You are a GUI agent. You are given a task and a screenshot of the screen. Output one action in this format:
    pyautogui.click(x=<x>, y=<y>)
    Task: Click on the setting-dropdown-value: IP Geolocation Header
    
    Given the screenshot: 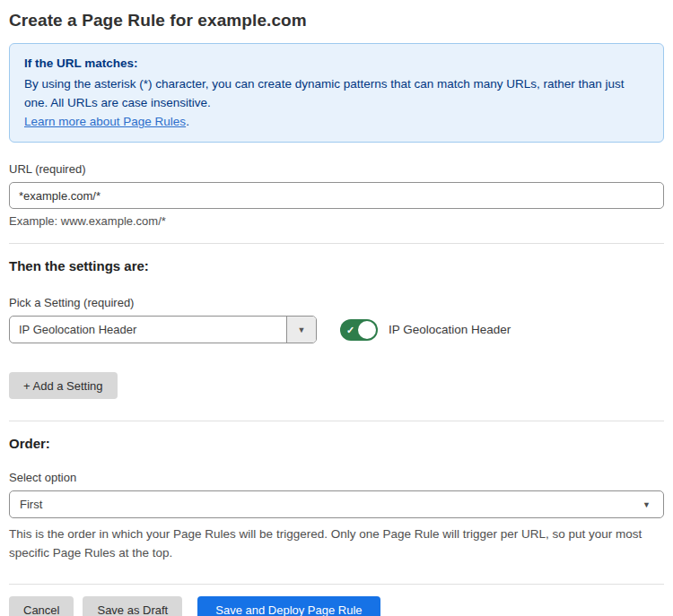 What is the action you would take?
    pyautogui.click(x=148, y=330)
    